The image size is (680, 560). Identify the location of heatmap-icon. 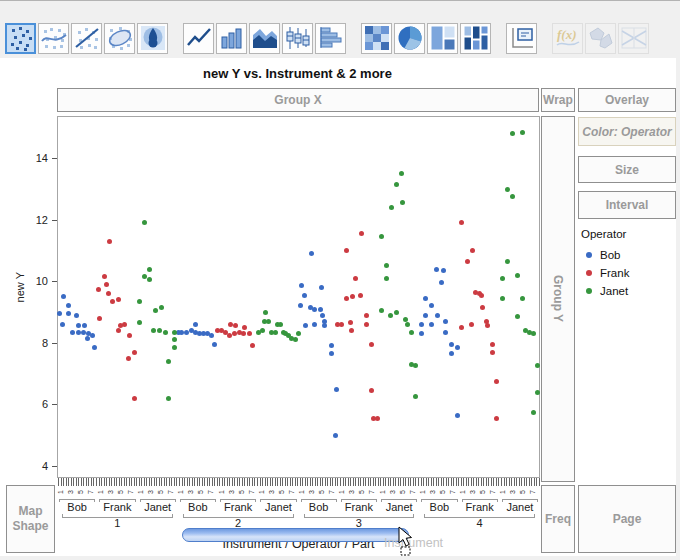
(376, 38).